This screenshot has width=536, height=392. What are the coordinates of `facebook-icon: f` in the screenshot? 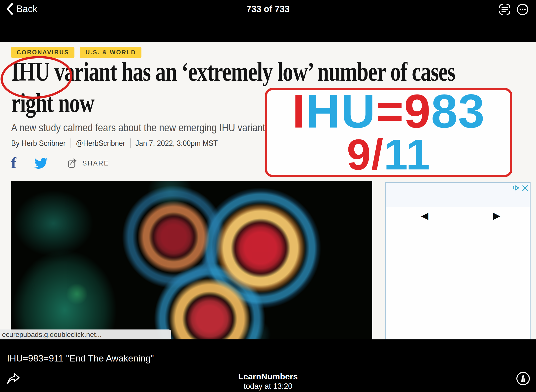 It's located at (14, 163).